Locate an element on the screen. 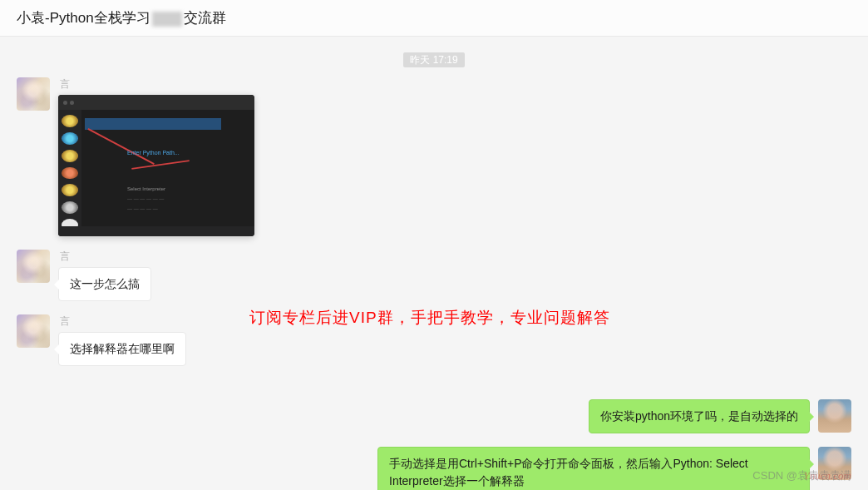 The width and height of the screenshot is (868, 490). title-prefix: 小袁-Python全栈学习 is located at coordinates (83, 18).